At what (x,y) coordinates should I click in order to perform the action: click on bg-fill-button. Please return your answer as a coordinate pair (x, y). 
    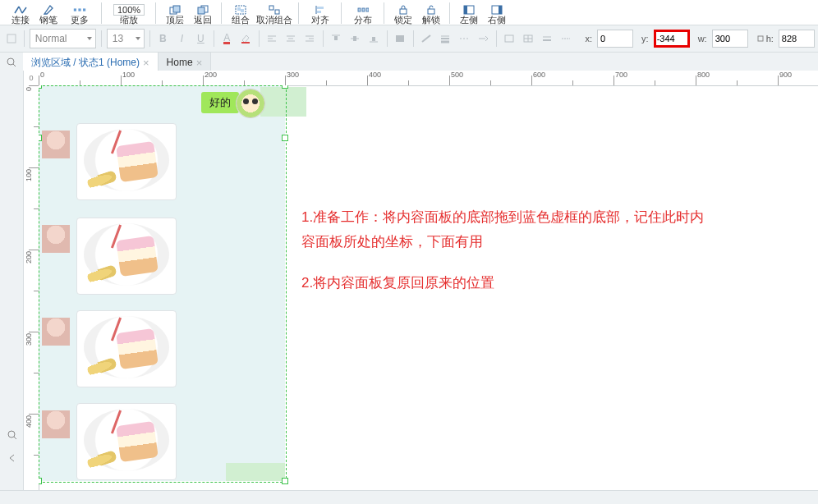
    Looking at the image, I should click on (401, 39).